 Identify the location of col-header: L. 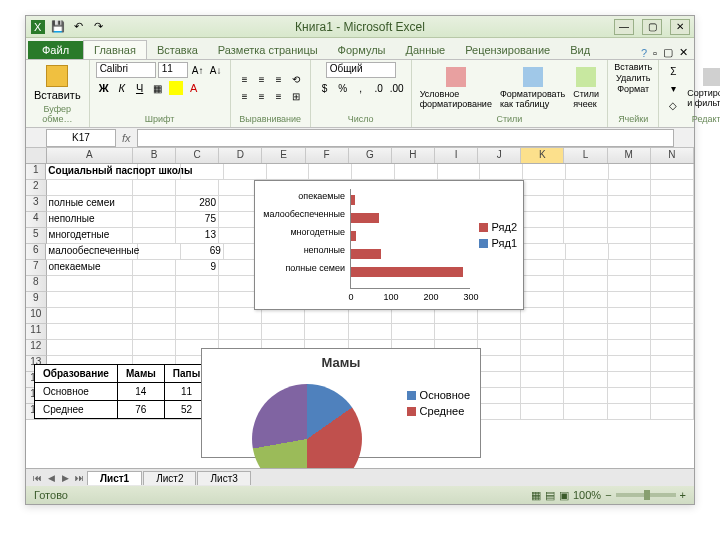
(586, 156).